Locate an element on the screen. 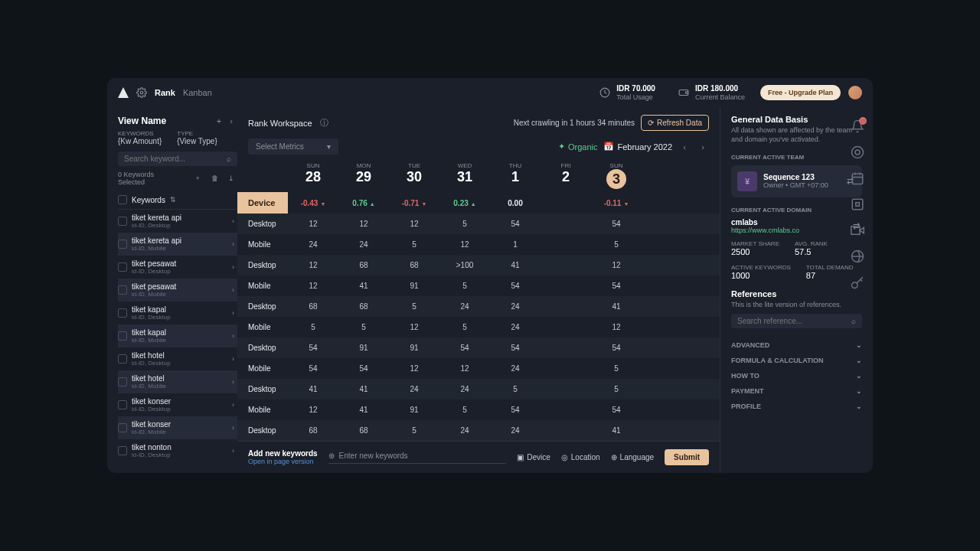  breadcrumb-kanban: Kanban is located at coordinates (198, 93).